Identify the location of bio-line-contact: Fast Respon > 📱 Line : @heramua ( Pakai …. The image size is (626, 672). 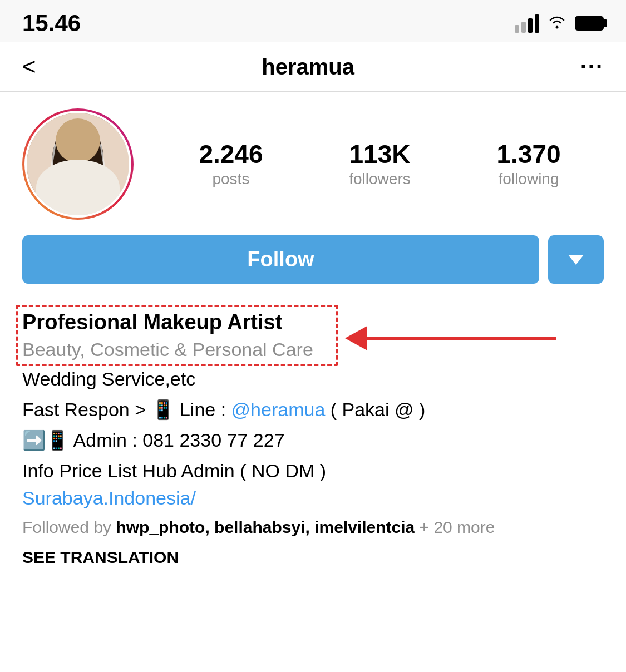
(313, 409).